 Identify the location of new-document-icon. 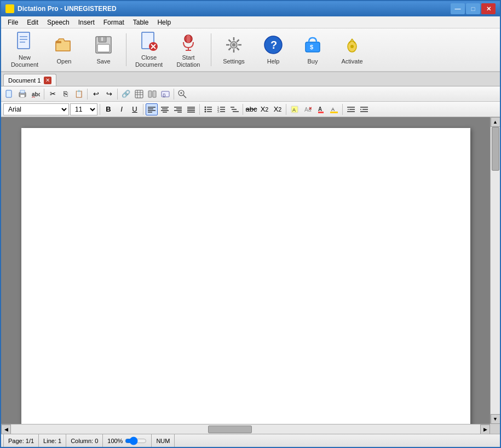
(25, 42).